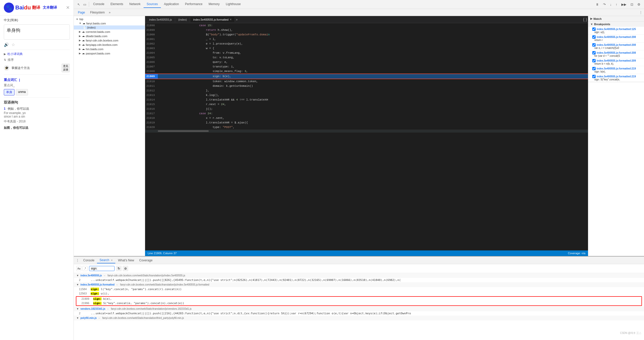  Describe the element at coordinates (109, 27) in the screenshot. I see `tree-index-file: 📄 (index)` at that location.